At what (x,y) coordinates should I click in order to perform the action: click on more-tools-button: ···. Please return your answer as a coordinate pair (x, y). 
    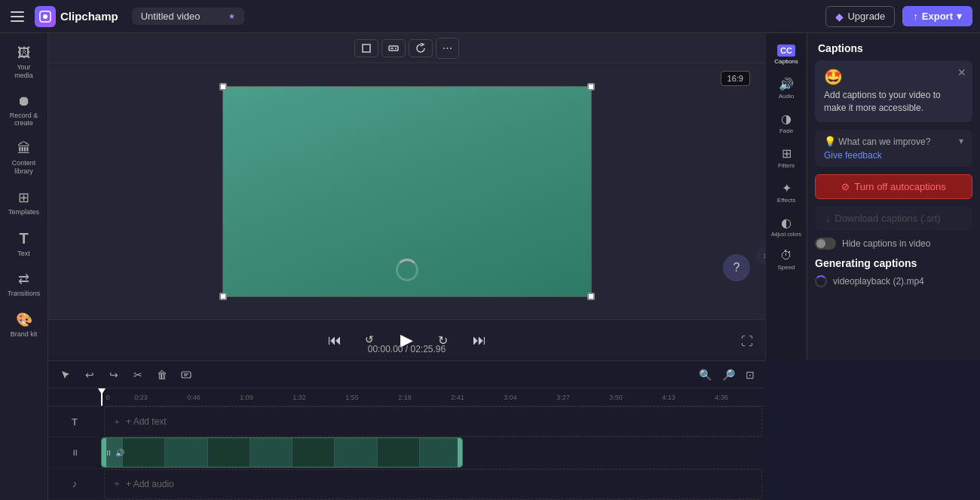
    Looking at the image, I should click on (448, 48).